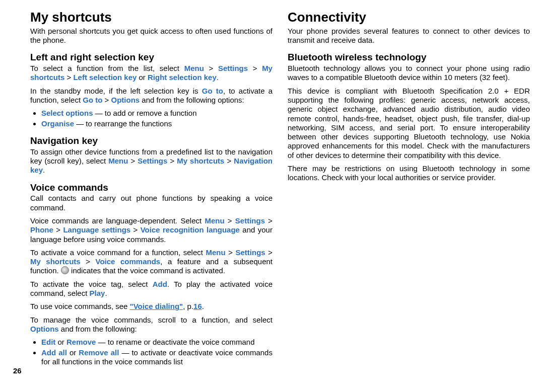 The height and width of the screenshot is (392, 544). I want to click on vc-add-play: To activate the voice tag, select Add. T…, so click(151, 289).